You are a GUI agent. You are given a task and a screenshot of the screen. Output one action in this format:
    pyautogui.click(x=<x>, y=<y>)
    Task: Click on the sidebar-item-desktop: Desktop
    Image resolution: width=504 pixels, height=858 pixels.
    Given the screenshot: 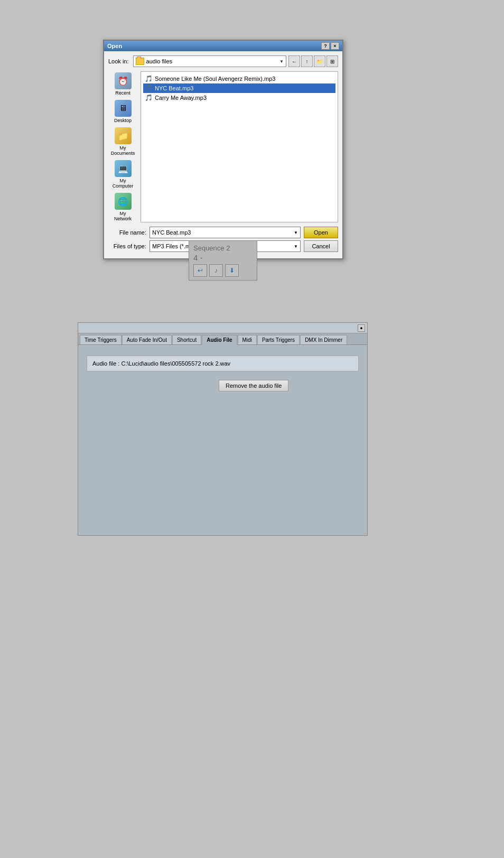 What is the action you would take?
    pyautogui.click(x=123, y=111)
    